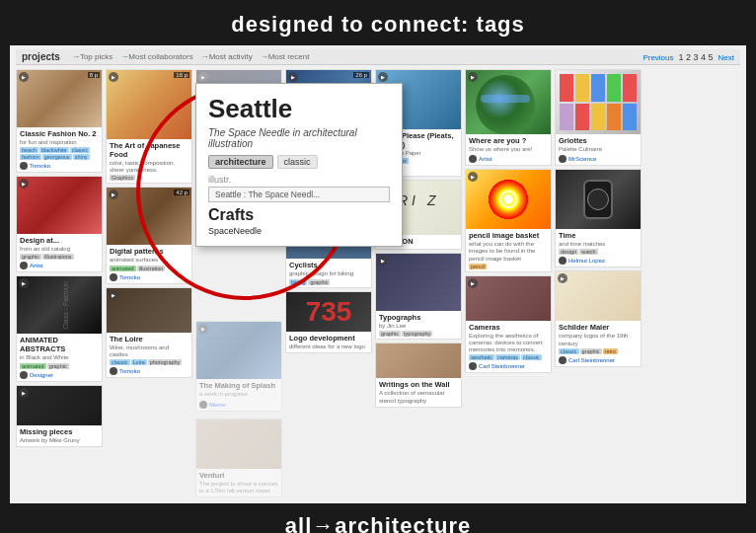 Image resolution: width=756 pixels, height=533 pixels. What do you see at coordinates (689, 57) in the screenshot?
I see `pagination: Previous 1 2 3 4 5 Next` at bounding box center [689, 57].